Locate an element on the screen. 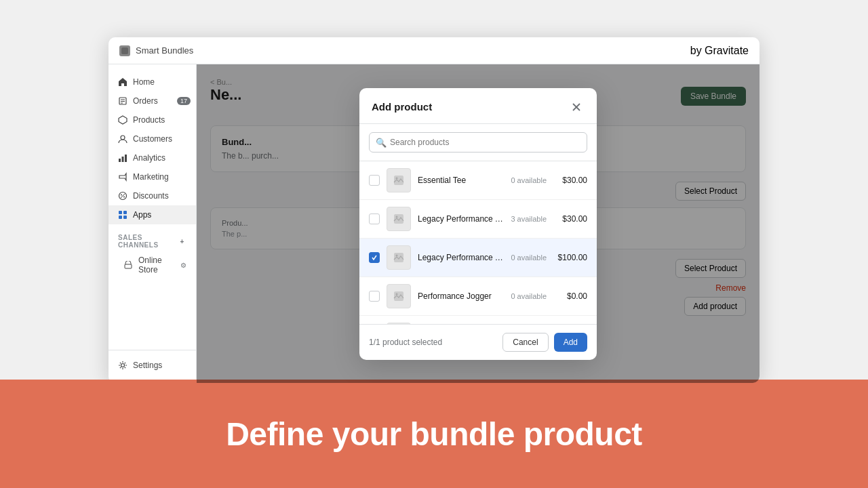 This screenshot has height=488, width=868. product-row: Legacy Performance Tee 3 available $30.0… is located at coordinates (478, 220).